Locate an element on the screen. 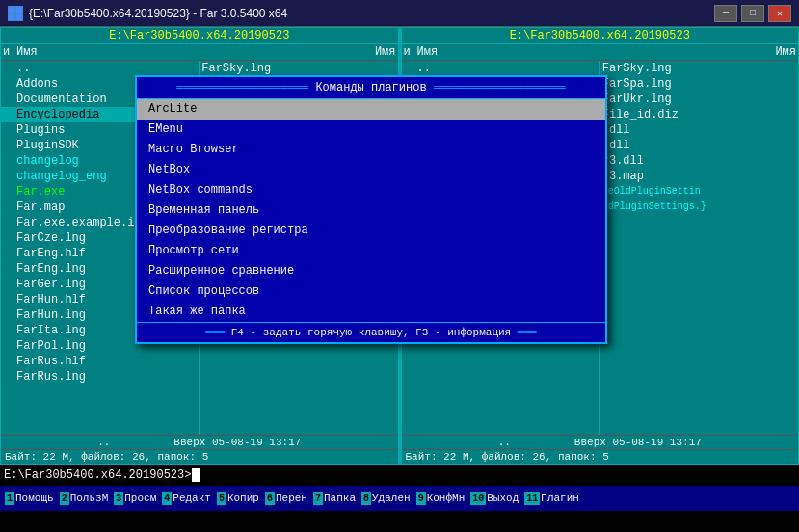 The height and width of the screenshot is (532, 799). fkey-10: 10Выход is located at coordinates (494, 499).